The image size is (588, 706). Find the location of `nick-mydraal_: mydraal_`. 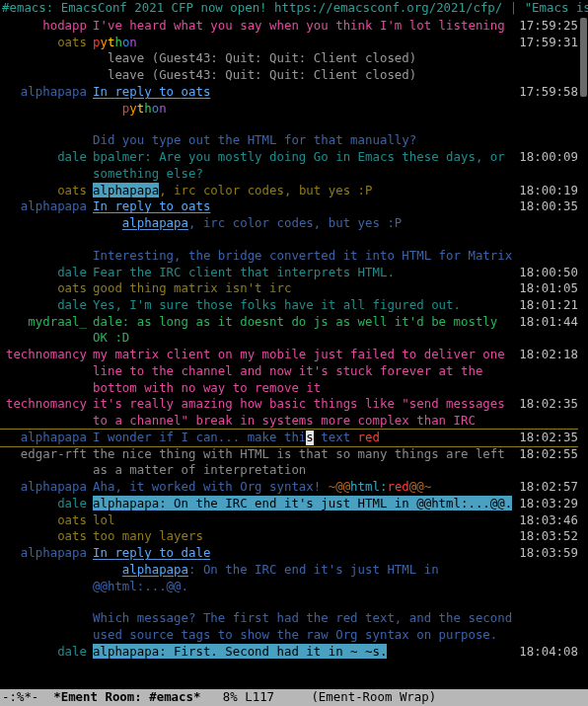

nick-mydraal_: mydraal_ is located at coordinates (46, 322).